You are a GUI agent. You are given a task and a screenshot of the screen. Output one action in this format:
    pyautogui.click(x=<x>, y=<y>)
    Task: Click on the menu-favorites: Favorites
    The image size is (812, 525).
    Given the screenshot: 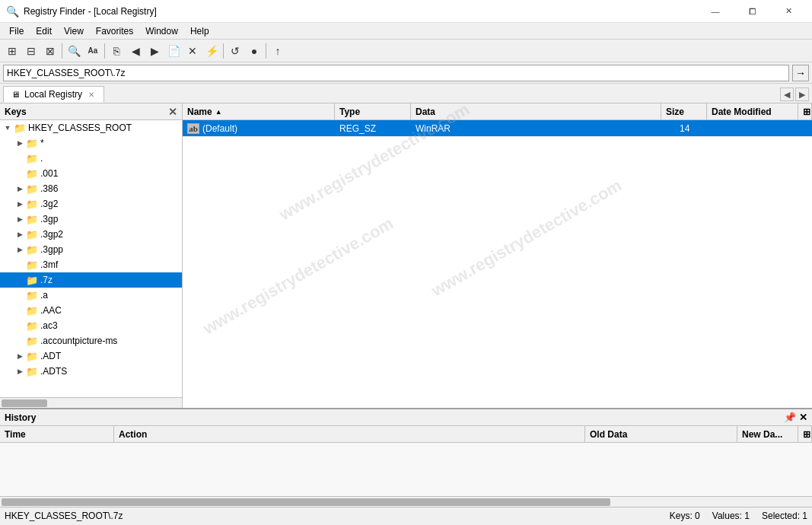 What is the action you would take?
    pyautogui.click(x=114, y=31)
    